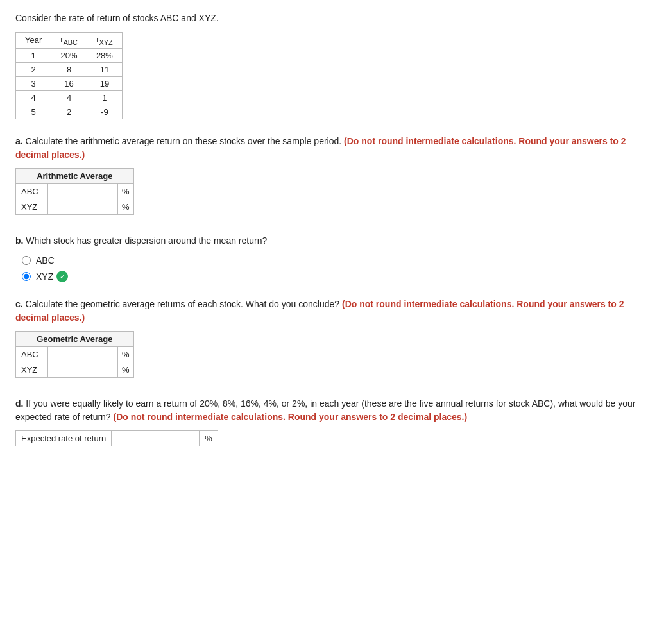  Describe the element at coordinates (328, 76) in the screenshot. I see `data-section: Year rABC rXYZ 120%28%28113161944152-9` at that location.